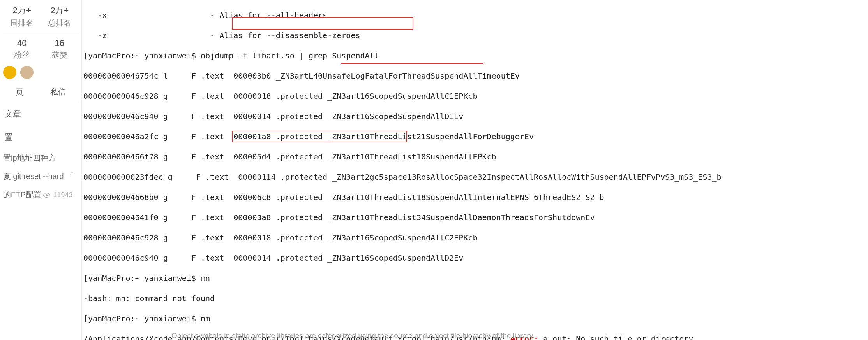  Describe the element at coordinates (475, 319) in the screenshot. I see `prompt-line: [yanMacPro:~ yanxianwei$ nm` at that location.